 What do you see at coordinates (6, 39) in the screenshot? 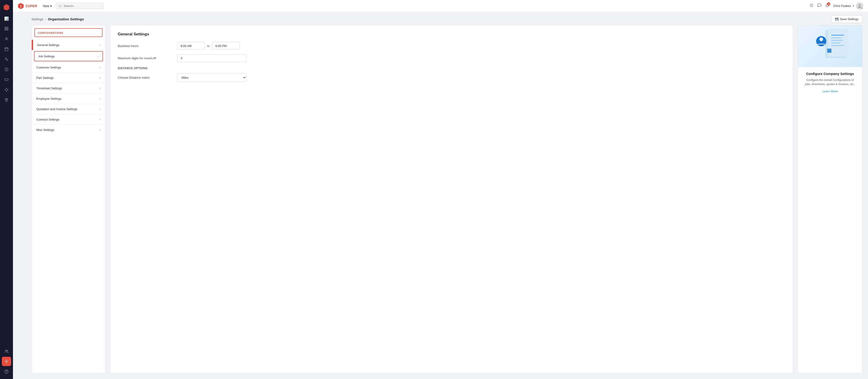
I see `contacts-icon` at bounding box center [6, 39].